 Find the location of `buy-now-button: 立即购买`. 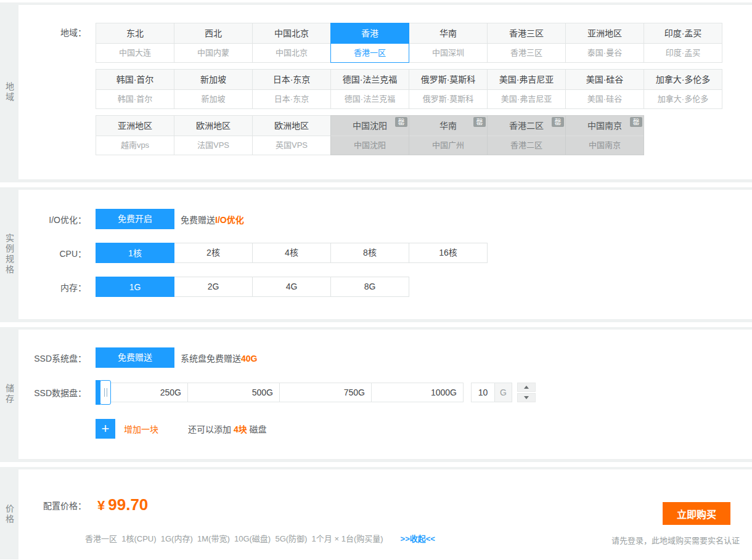

buy-now-button: 立即购买 is located at coordinates (697, 514).